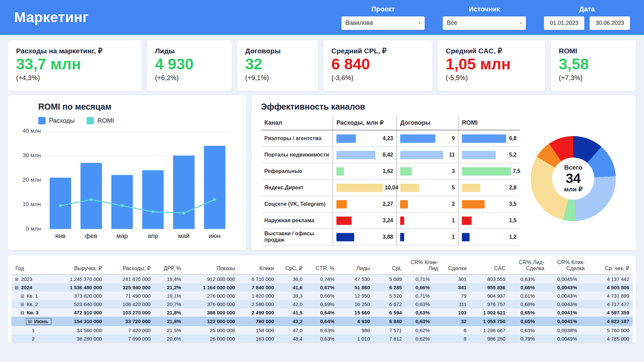 The image size is (644, 362). I want to click on table-cell: 7 420 000, so click(129, 330).